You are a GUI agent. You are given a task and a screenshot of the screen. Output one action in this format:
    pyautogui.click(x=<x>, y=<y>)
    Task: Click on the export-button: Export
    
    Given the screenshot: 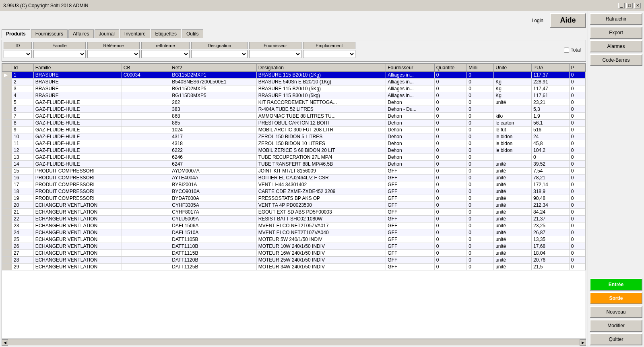 What is the action you would take?
    pyautogui.click(x=616, y=33)
    